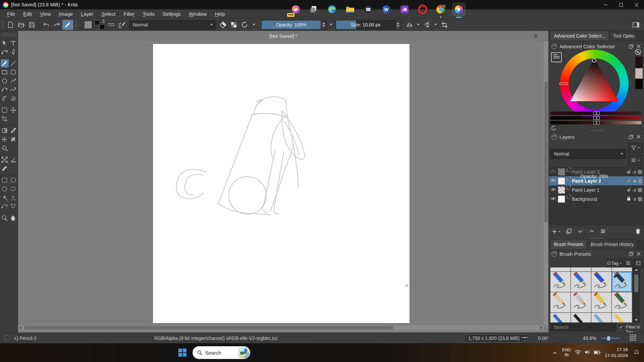 This screenshot has width=644, height=362. What do you see at coordinates (594, 60) in the screenshot?
I see `sv-cursor` at bounding box center [594, 60].